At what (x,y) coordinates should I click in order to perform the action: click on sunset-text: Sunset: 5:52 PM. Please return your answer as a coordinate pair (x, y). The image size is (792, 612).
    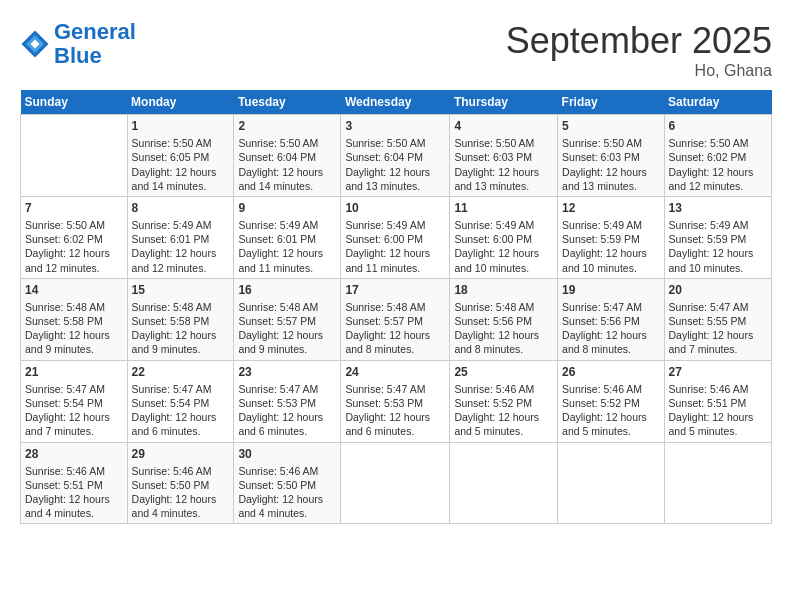
    Looking at the image, I should click on (493, 403).